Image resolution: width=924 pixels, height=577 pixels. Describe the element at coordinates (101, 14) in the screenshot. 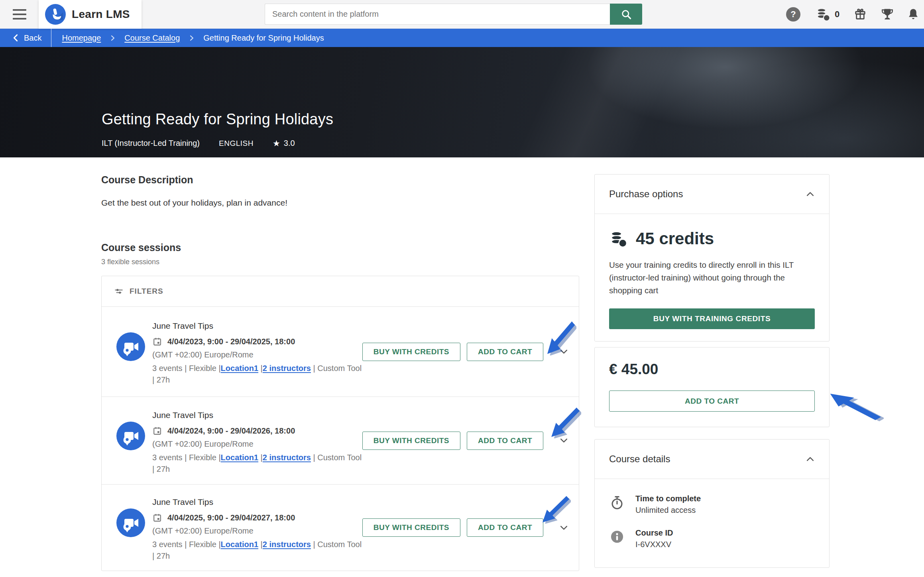

I see `logo-text: Learn LMS` at that location.